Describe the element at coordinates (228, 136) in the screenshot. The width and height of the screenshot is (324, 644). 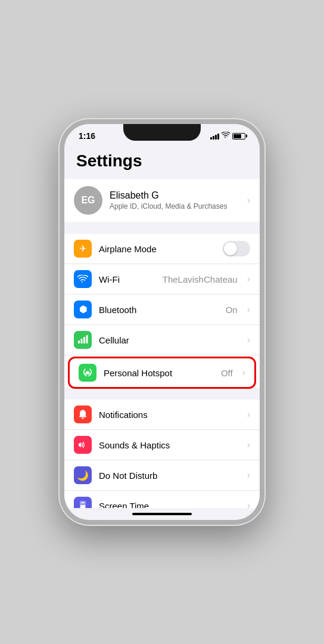
I see `status-icons` at that location.